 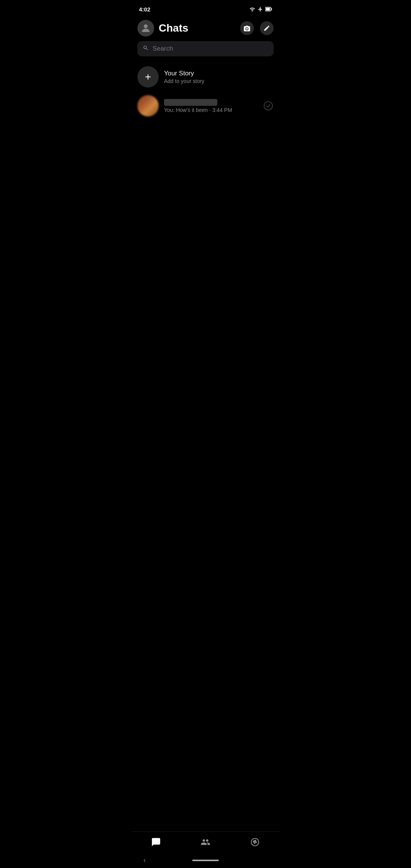 What do you see at coordinates (261, 9) in the screenshot?
I see `status-icons` at bounding box center [261, 9].